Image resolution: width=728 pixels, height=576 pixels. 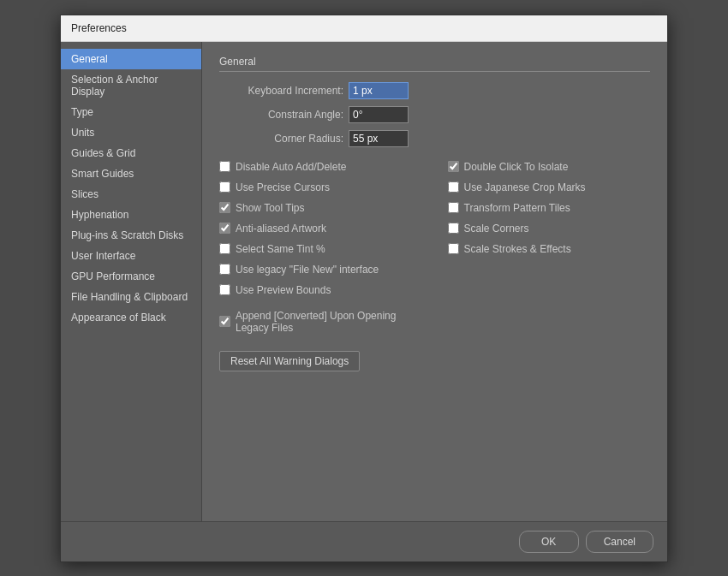 What do you see at coordinates (131, 112) in the screenshot?
I see `sidebar-item-type: Type` at bounding box center [131, 112].